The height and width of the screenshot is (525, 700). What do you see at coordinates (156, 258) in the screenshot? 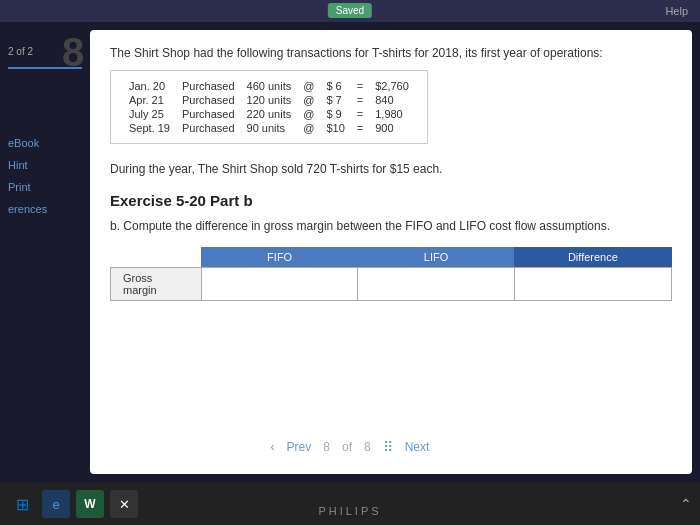
I see `empty-header` at bounding box center [156, 258].